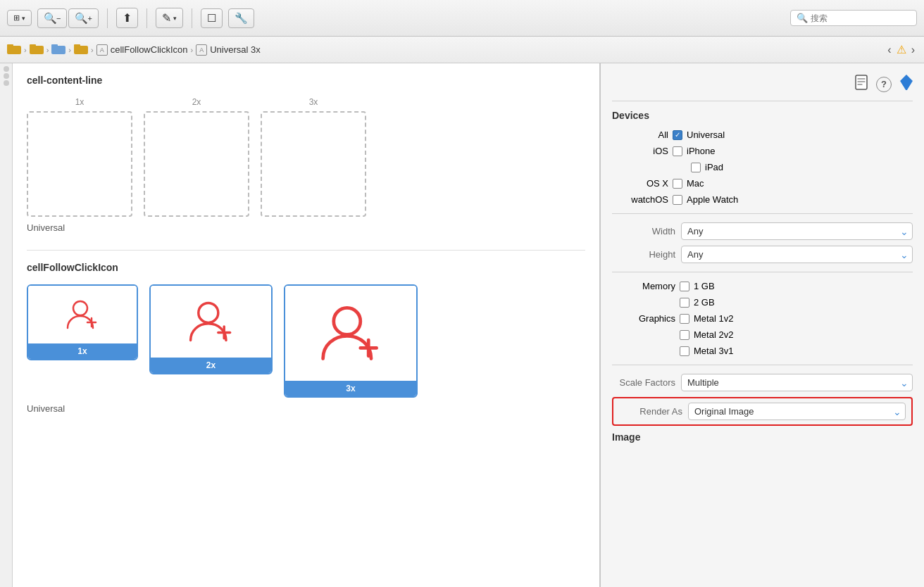 Image resolution: width=924 pixels, height=587 pixels. I want to click on slot-2x-empty: 2x, so click(196, 157).